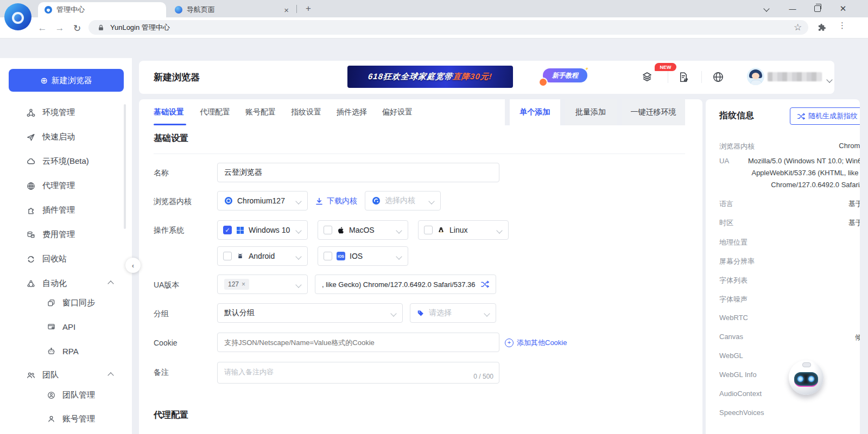 The image size is (868, 434). What do you see at coordinates (261, 112) in the screenshot?
I see `tab-account-config: 账号配置` at bounding box center [261, 112].